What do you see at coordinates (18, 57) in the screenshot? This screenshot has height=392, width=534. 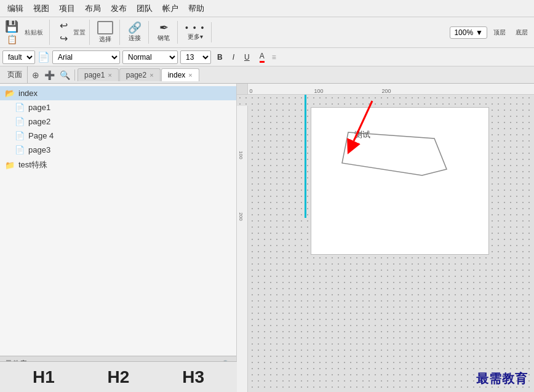 I see `style-select: fault` at bounding box center [18, 57].